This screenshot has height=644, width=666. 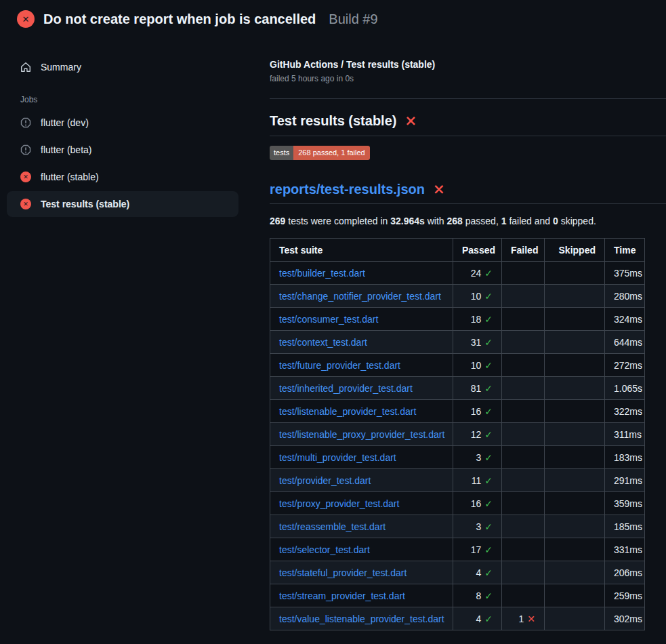 What do you see at coordinates (530, 221) in the screenshot?
I see `summary-segment: failed and` at bounding box center [530, 221].